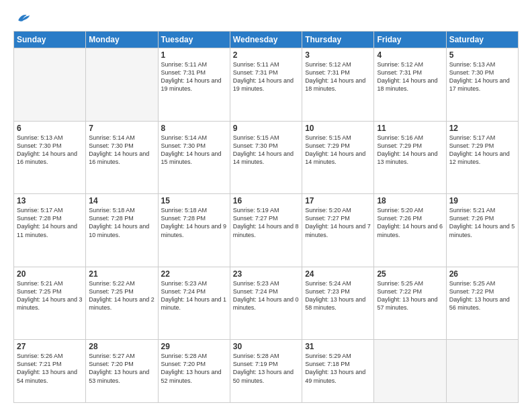 The width and height of the screenshot is (532, 411). I want to click on cell-sun-info: Sunrise: 5:22 AMSunset: 7:25 PMDaylight:…, so click(122, 295).